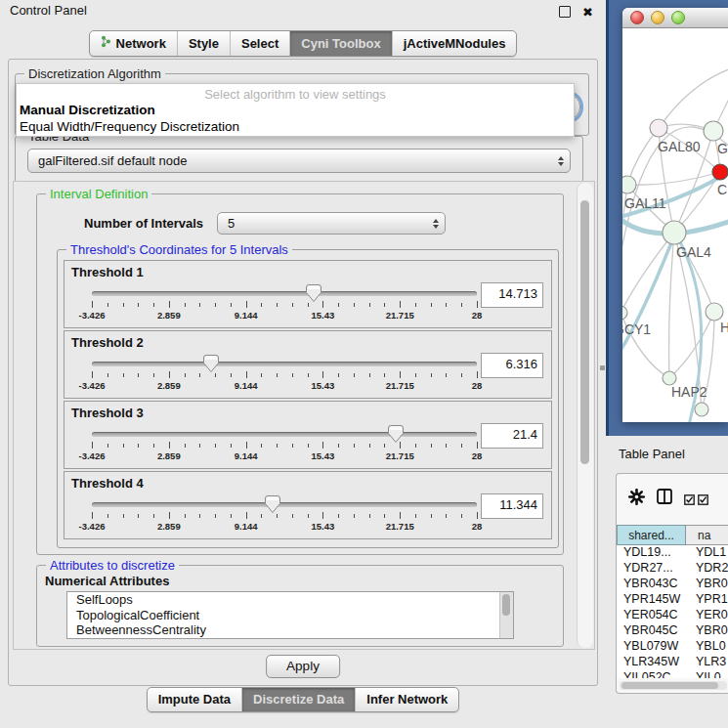 The height and width of the screenshot is (728, 728). I want to click on apply-button: Apply, so click(303, 666).